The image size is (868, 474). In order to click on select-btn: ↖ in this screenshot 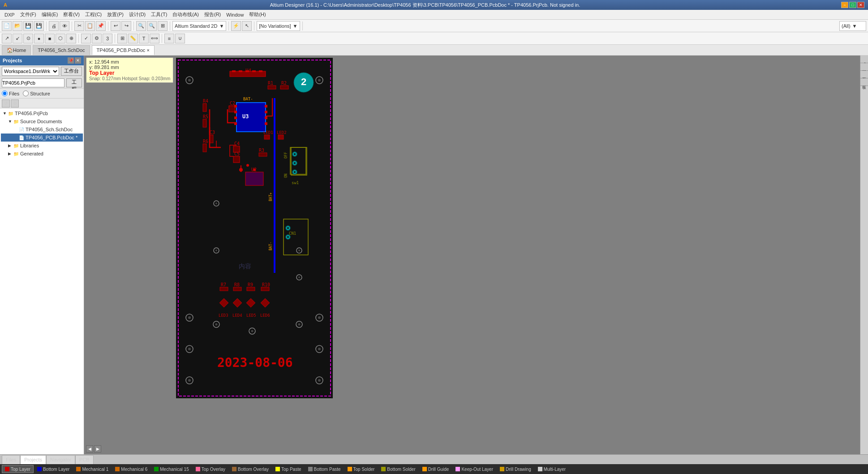, I will do `click(247, 26)`.